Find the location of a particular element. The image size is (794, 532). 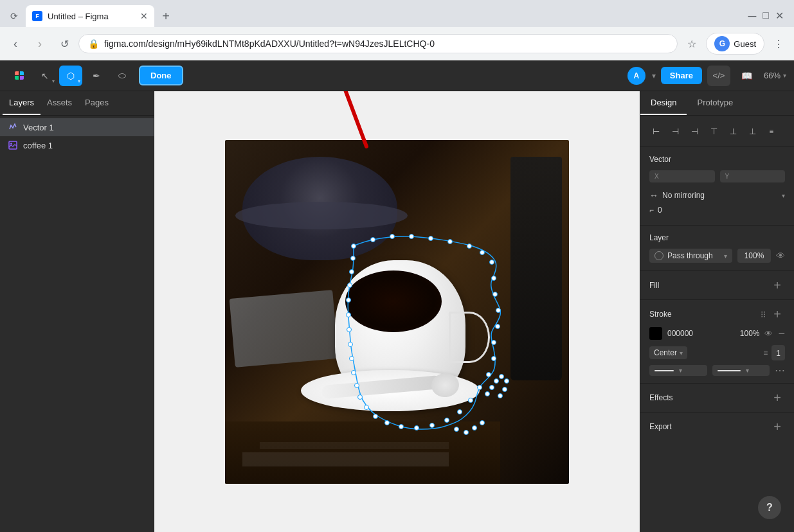

add-export-btn: + is located at coordinates (777, 427).